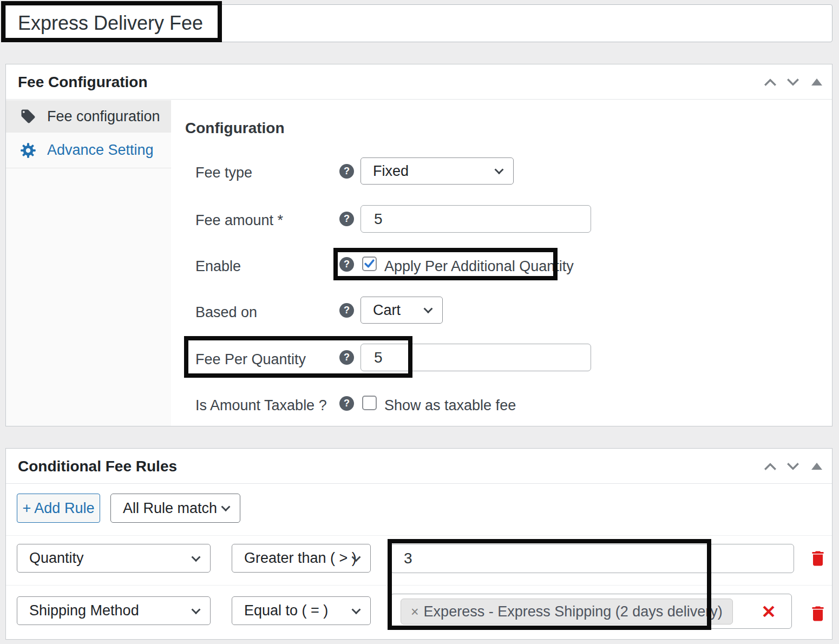 Image resolution: width=839 pixels, height=644 pixels. What do you see at coordinates (261, 406) in the screenshot?
I see `taxable-label: Is Amount Taxable ?` at bounding box center [261, 406].